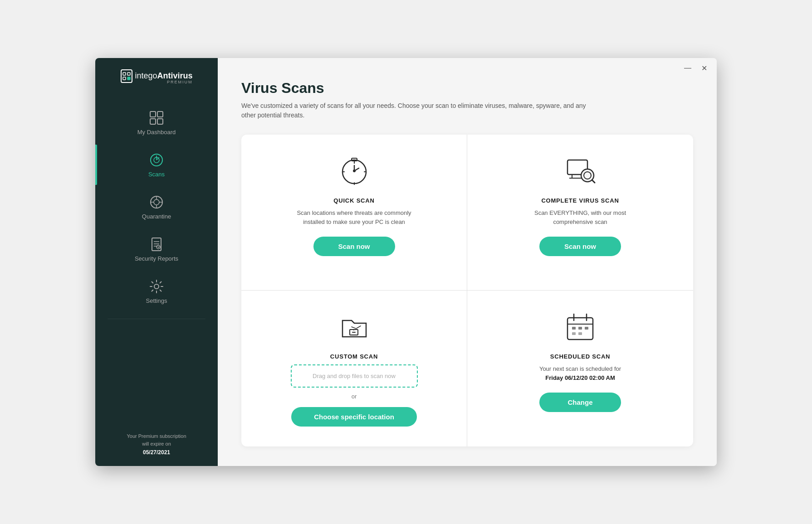  I want to click on drag-drop-placeholder: Drag and drop files to scan now, so click(354, 376).